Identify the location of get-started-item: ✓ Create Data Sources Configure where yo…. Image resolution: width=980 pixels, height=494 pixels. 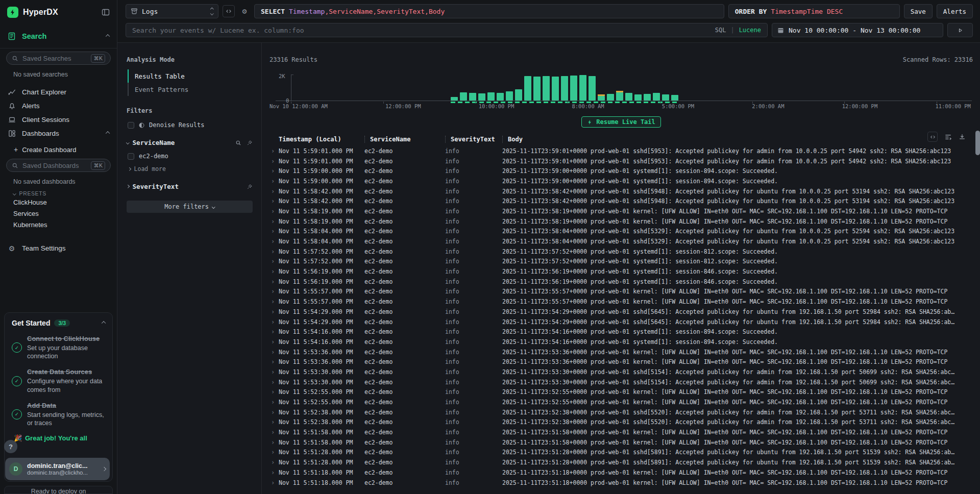
(58, 381).